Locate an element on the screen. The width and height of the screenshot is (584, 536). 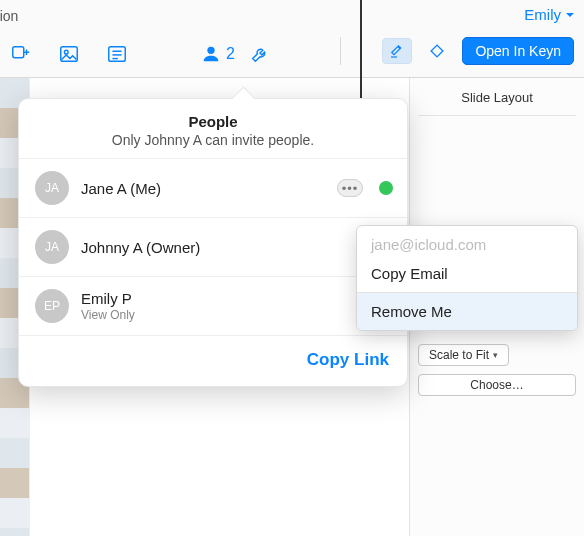
document-title-fragment: ation is located at coordinates (9, 16).